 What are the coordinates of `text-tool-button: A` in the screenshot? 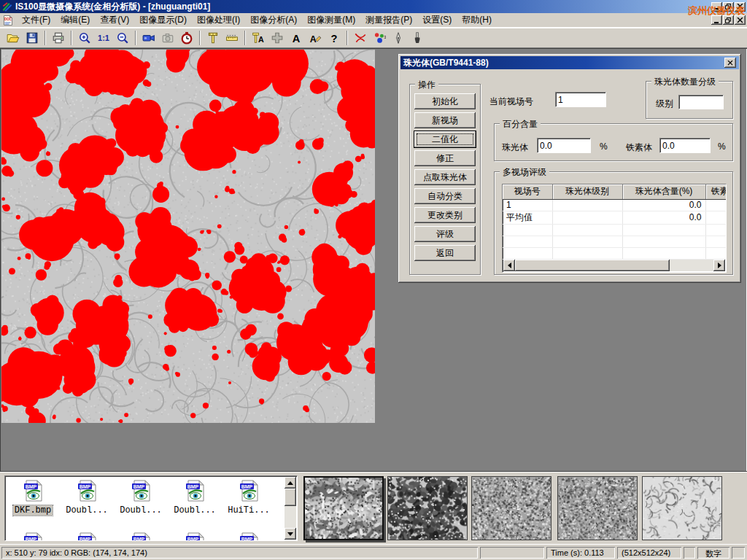 It's located at (296, 38).